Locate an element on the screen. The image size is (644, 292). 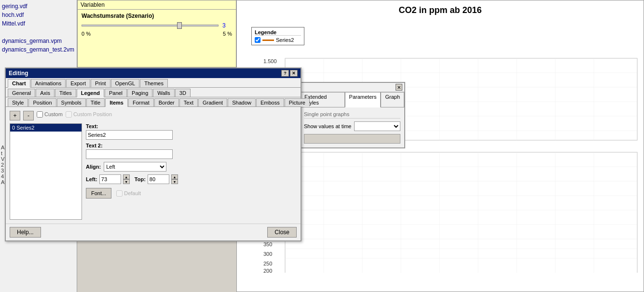
tab-graph: Graph is located at coordinates (393, 99).